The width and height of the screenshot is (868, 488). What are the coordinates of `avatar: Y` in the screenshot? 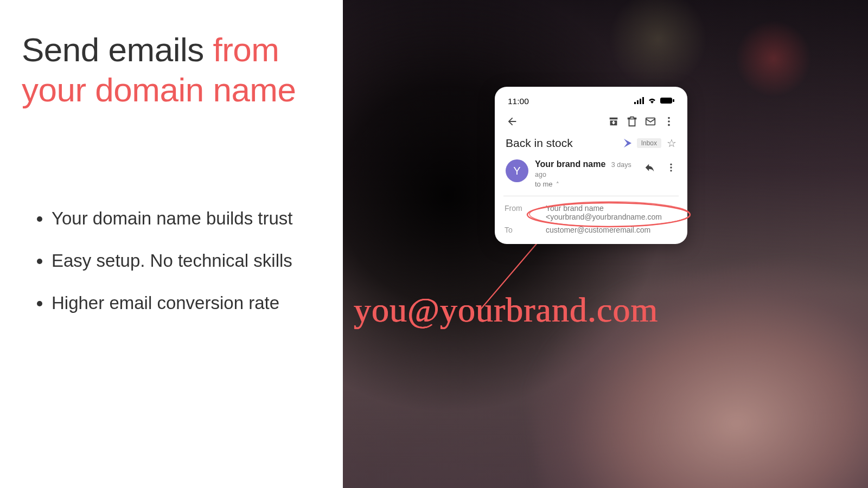 It's located at (517, 171).